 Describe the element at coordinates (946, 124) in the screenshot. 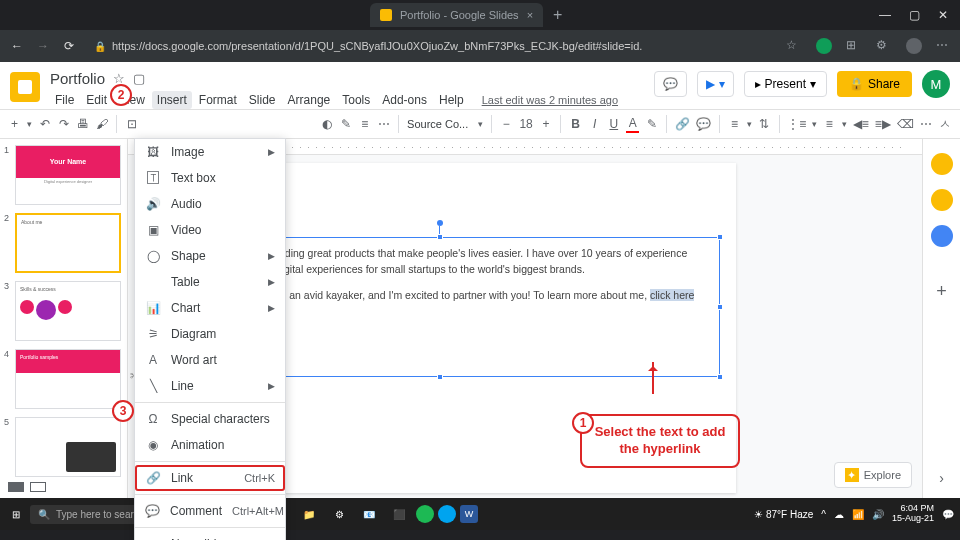

I see `toolbar-collapse-button: ㅅ` at that location.